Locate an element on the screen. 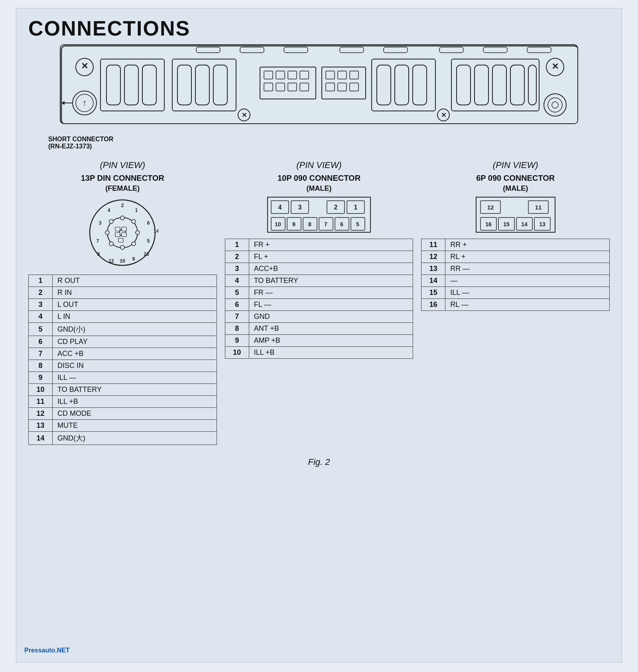 The image size is (638, 672). watermark: Pressauto.NET is located at coordinates (47, 650).